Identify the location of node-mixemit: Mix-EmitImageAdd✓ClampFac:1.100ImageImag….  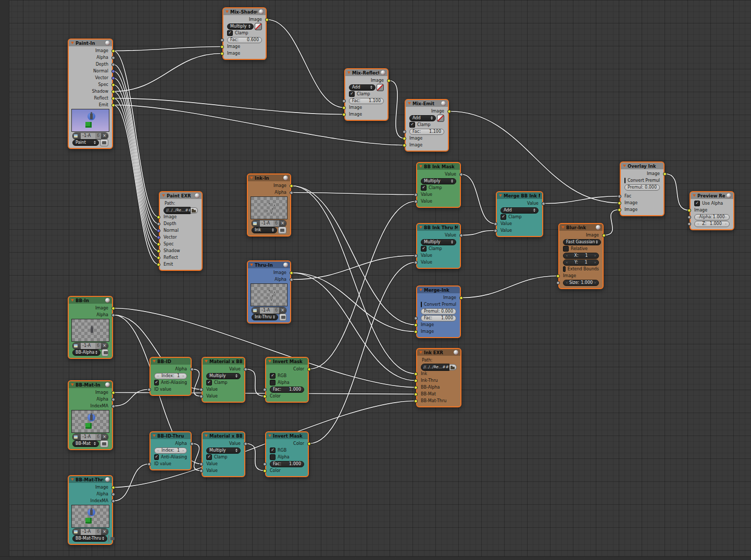
(427, 125).